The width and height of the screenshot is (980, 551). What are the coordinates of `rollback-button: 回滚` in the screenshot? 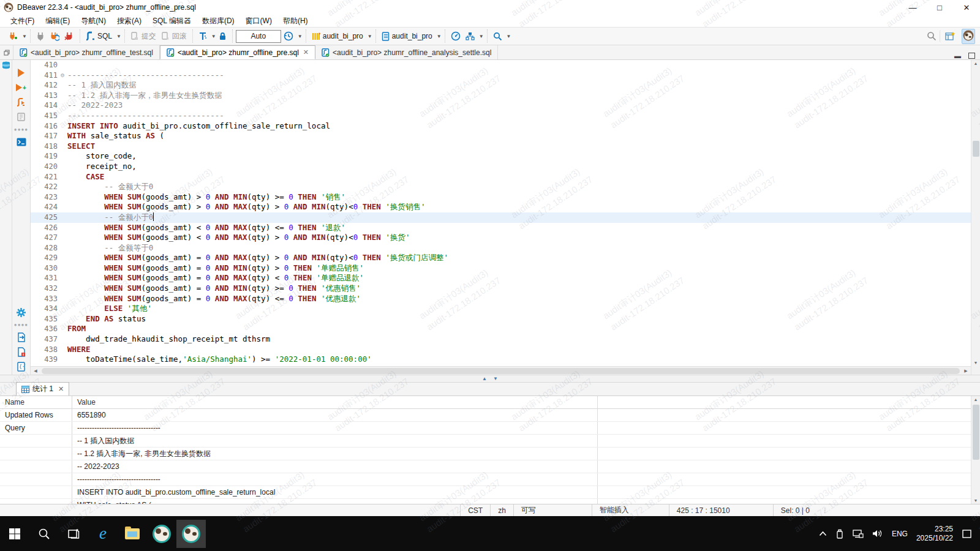 It's located at (174, 37).